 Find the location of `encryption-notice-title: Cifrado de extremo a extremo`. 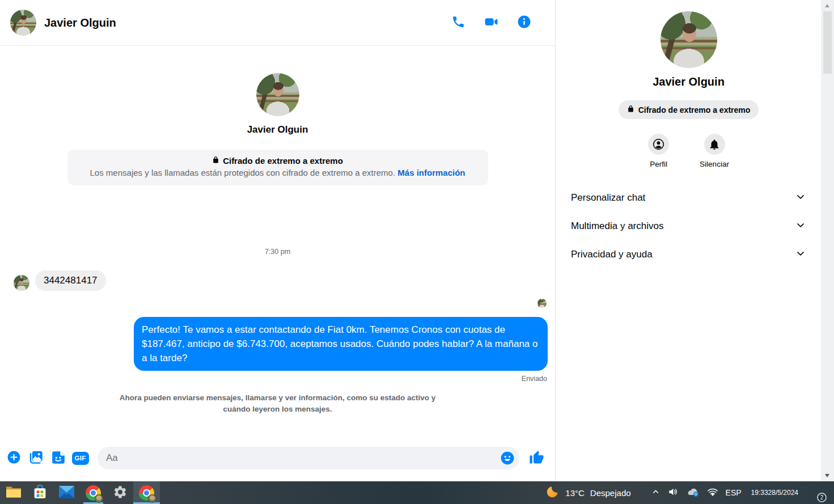

encryption-notice-title: Cifrado de extremo a extremo is located at coordinates (278, 161).